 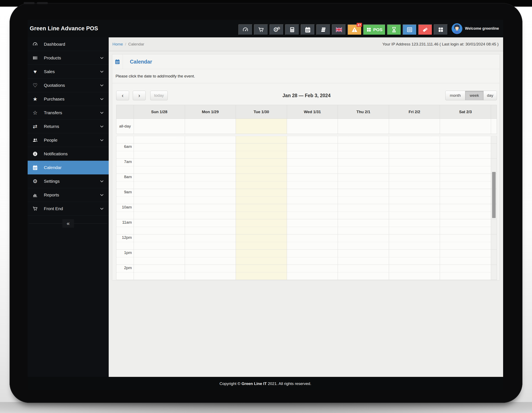 What do you see at coordinates (68, 58) in the screenshot?
I see `sidebar-item-products: Products` at bounding box center [68, 58].